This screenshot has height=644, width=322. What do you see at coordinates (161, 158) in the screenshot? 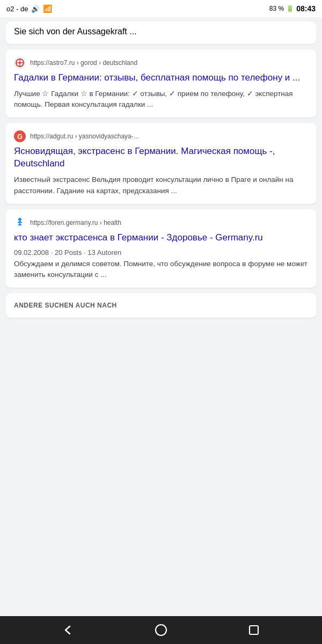
I see `card-title-adgut: Ясновидящая, экстрасенс в Германии. Маги…` at bounding box center [161, 158].